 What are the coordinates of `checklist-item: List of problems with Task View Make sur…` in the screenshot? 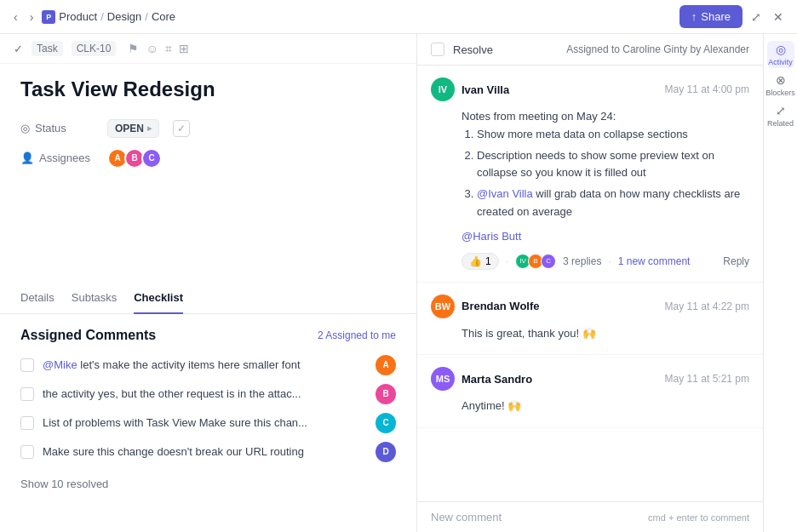 It's located at (208, 423).